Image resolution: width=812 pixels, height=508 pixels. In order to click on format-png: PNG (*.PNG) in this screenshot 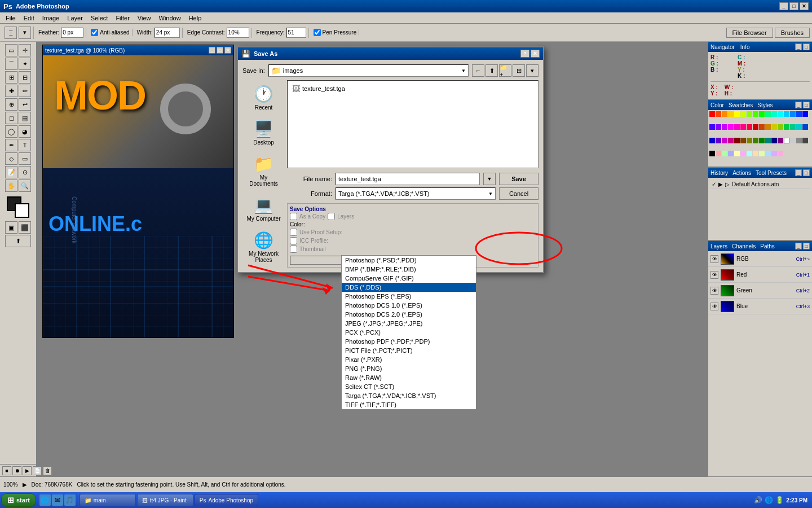, I will do `click(409, 369)`.